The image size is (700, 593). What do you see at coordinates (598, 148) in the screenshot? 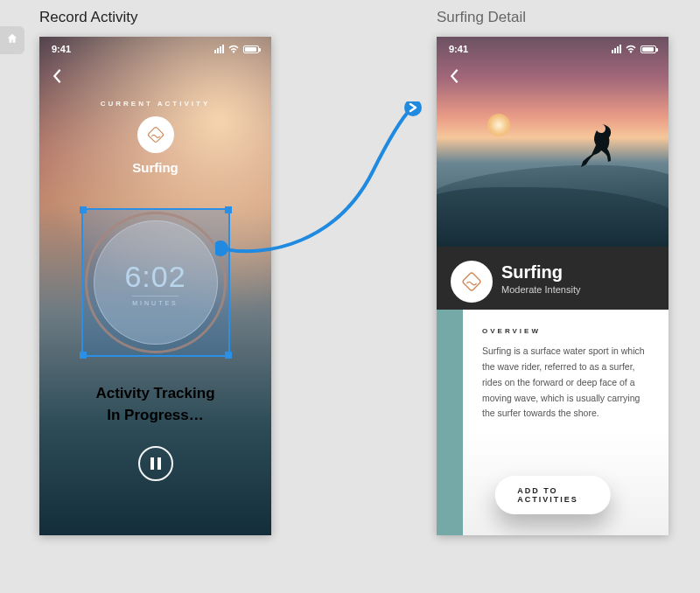
I see `surfer-silhouette` at bounding box center [598, 148].